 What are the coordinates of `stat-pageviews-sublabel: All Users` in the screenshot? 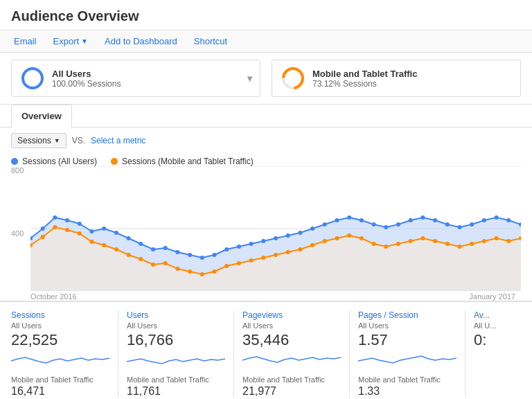 It's located at (292, 326).